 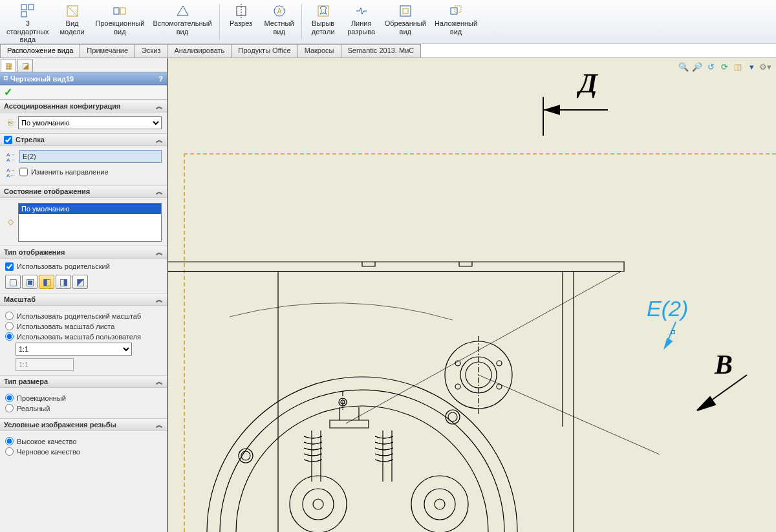 What do you see at coordinates (323, 19) in the screenshot?
I see `ribbon-broken-out: Вырыв детали` at bounding box center [323, 19].